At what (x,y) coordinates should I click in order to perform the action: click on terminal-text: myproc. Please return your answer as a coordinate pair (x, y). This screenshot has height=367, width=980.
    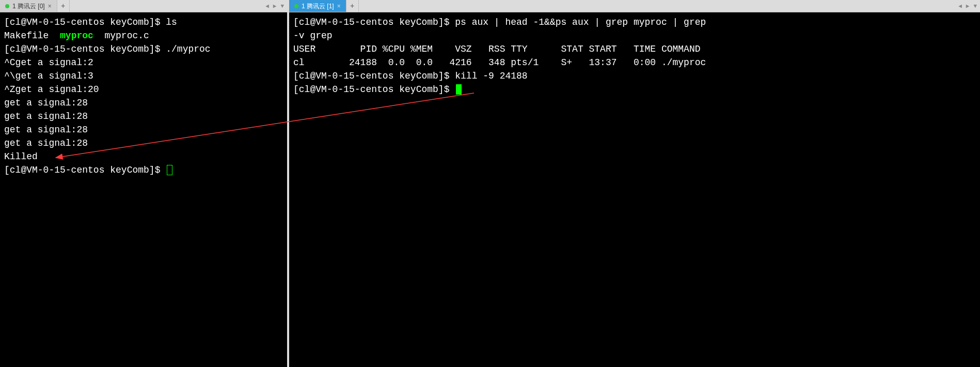
    Looking at the image, I should click on (76, 36).